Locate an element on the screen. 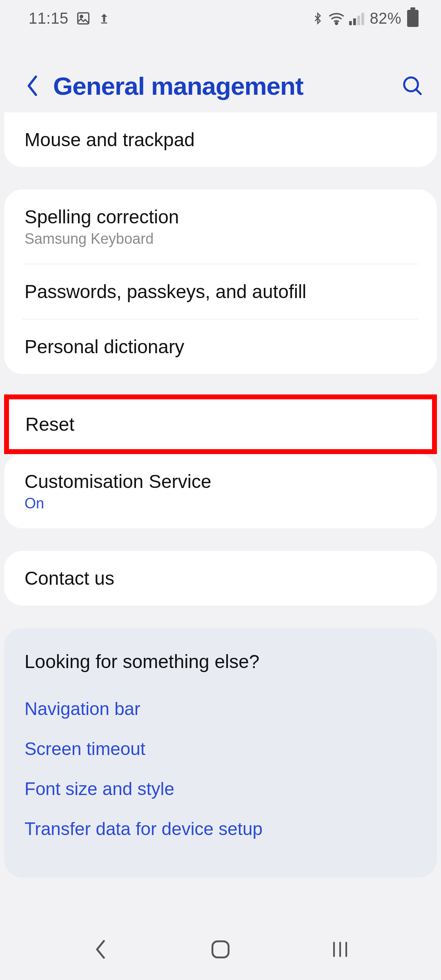 The width and height of the screenshot is (441, 980). nav-back-button is located at coordinates (101, 949).